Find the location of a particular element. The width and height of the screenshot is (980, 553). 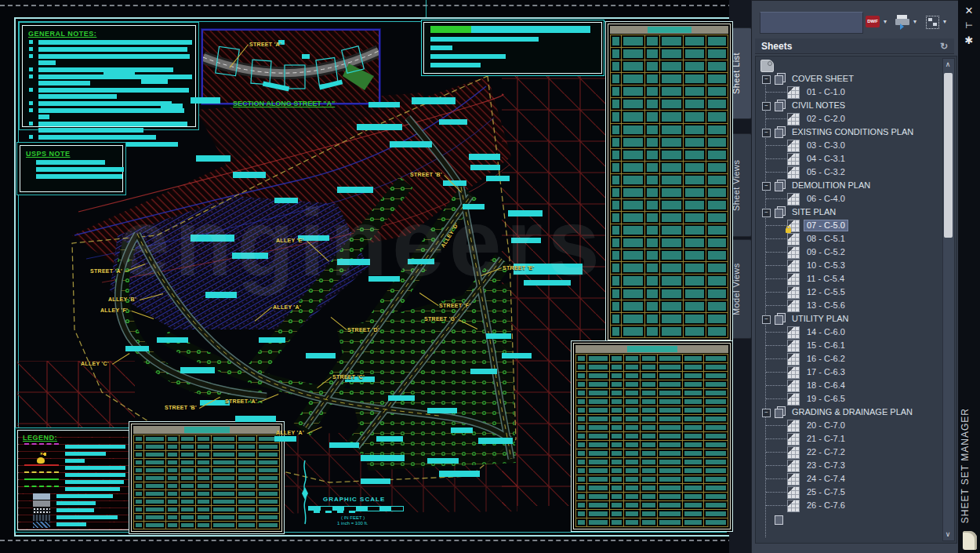

sel-dot1 is located at coordinates (930, 20).